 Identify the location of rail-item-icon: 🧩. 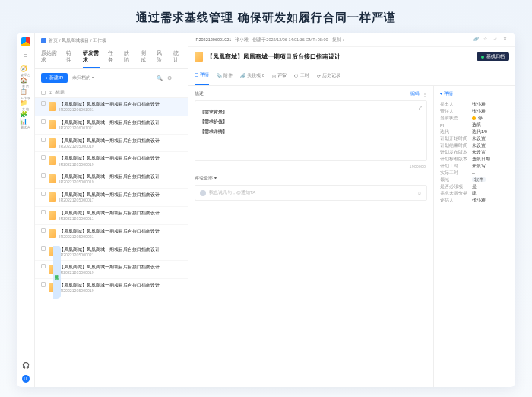
(23, 114).